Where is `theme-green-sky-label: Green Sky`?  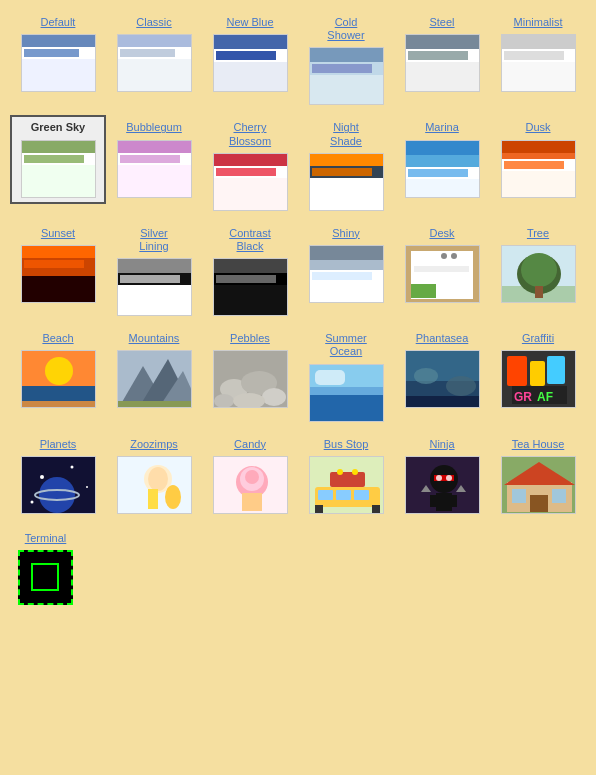
theme-green-sky-label: Green Sky is located at coordinates (58, 128).